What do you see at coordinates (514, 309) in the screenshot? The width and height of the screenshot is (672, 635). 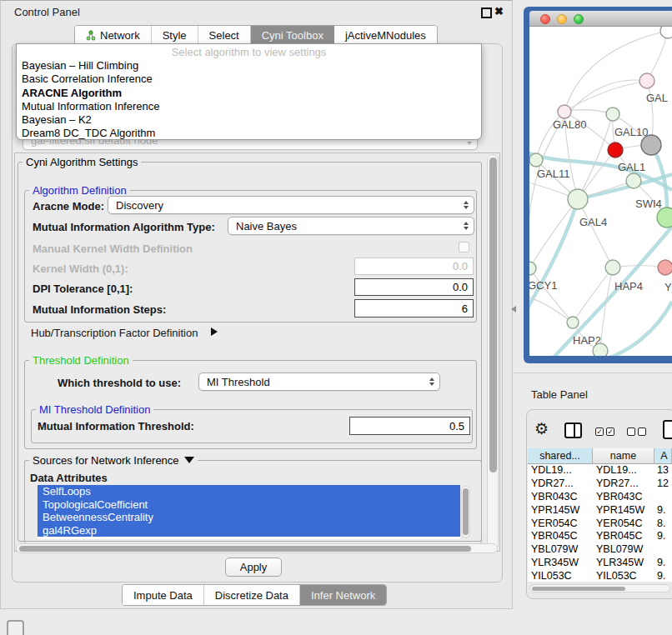 I see `divider-collapse-icon` at bounding box center [514, 309].